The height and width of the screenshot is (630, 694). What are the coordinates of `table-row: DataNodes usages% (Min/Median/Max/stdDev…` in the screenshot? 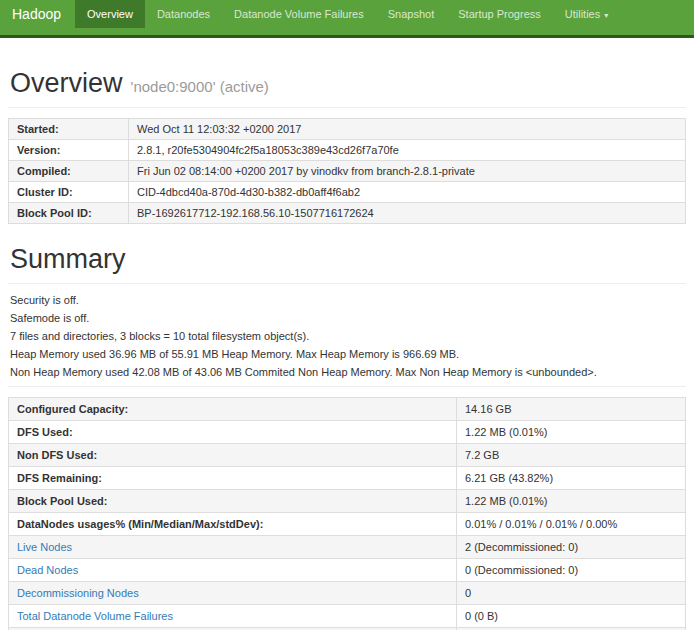 It's located at (348, 524).